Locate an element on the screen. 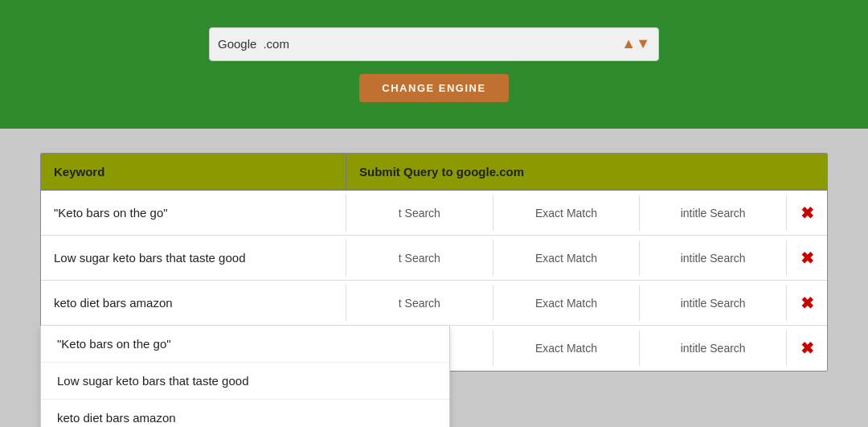  td-intitle-1: intitle Search is located at coordinates (714, 213).